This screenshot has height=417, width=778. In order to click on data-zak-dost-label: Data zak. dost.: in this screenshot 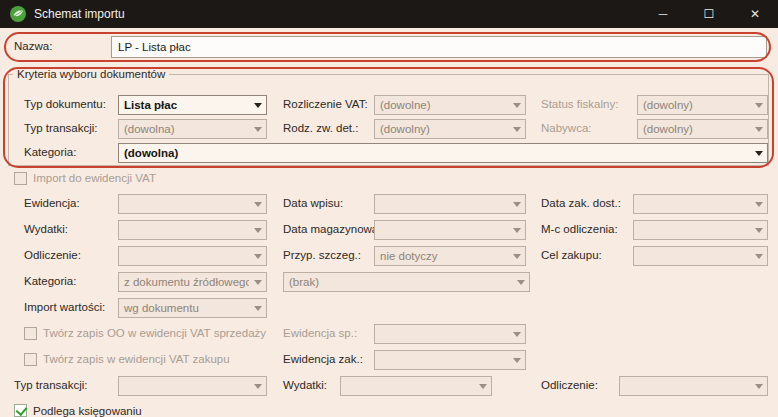, I will do `click(581, 203)`.